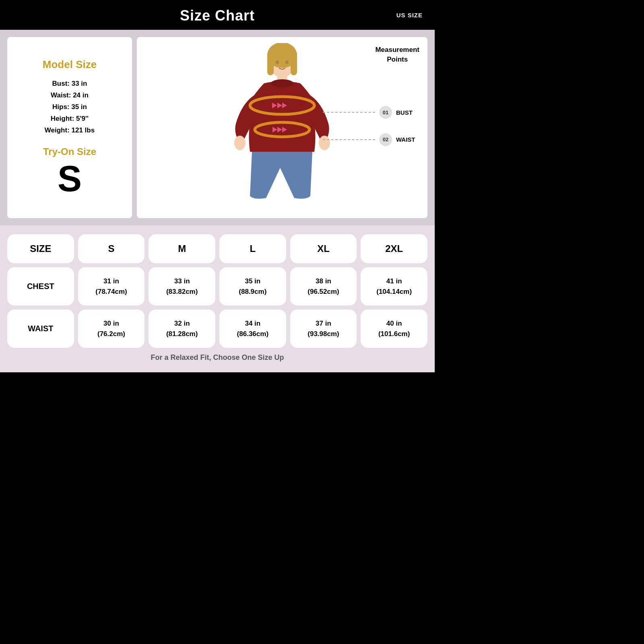 Image resolution: width=644 pixels, height=644 pixels. Describe the element at coordinates (372, 112) in the screenshot. I see `bust-measurement-row: 01 BUST` at that location.